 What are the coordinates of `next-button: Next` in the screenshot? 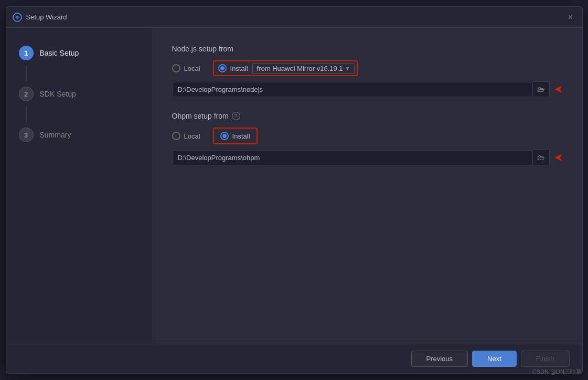 It's located at (494, 359).